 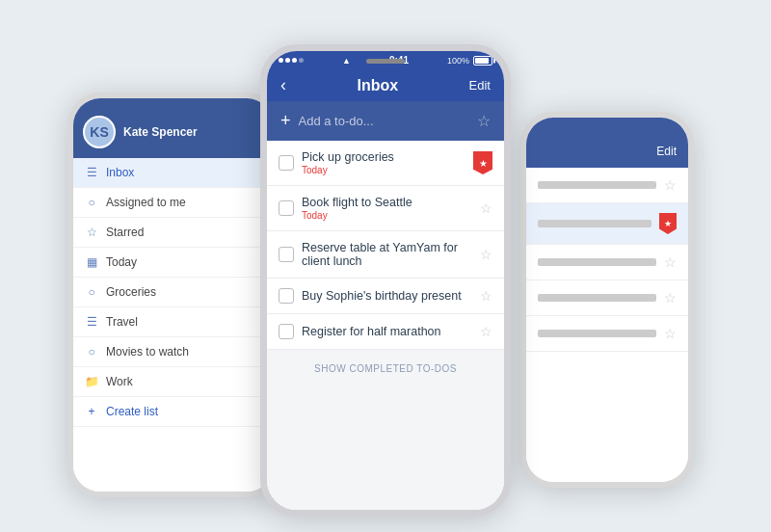 I want to click on top-nav: ‹ Inbox Edit, so click(x=386, y=85).